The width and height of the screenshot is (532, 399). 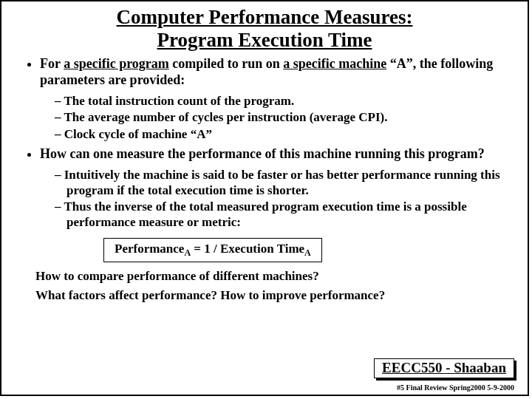 I want to click on sub-item: Thus the inverse of the total measured p…, so click(x=284, y=214).